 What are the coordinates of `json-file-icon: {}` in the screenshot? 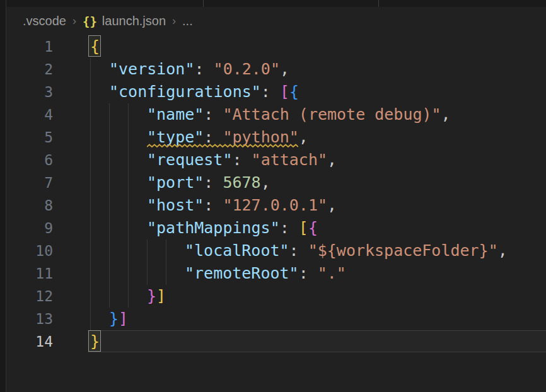 It's located at (90, 21).